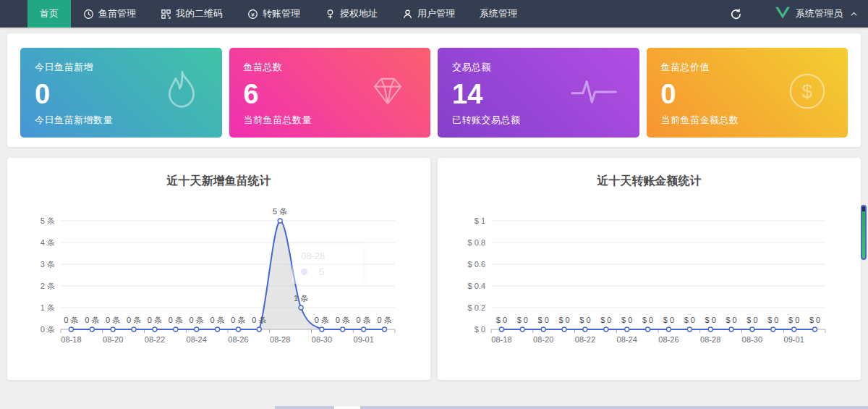 The height and width of the screenshot is (409, 868). What do you see at coordinates (476, 308) in the screenshot?
I see `svg-text: $ 0.2` at bounding box center [476, 308].